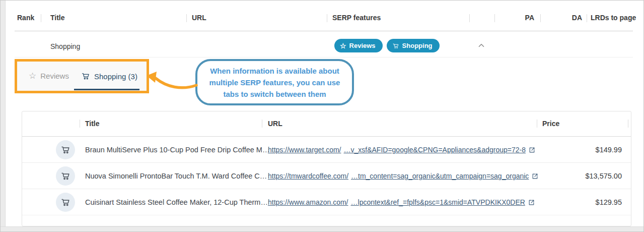  I want to click on card-column-header-url: URL, so click(275, 124).